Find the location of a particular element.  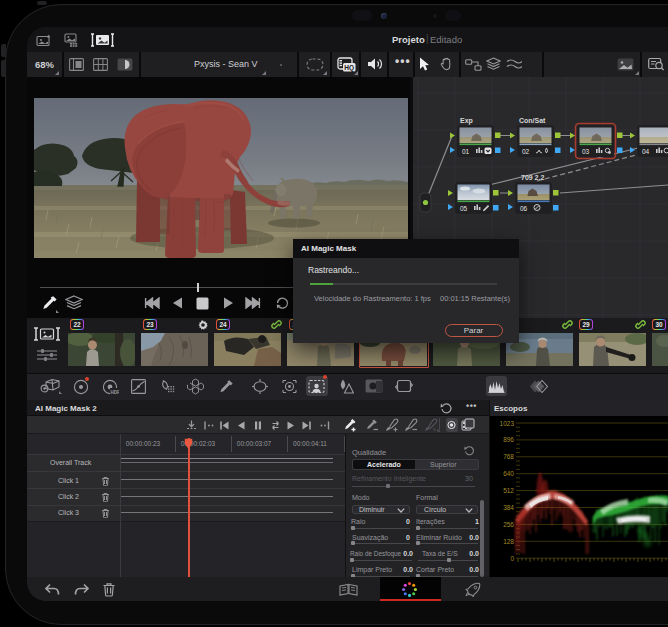

svg-text: Con/Sat is located at coordinates (532, 120).